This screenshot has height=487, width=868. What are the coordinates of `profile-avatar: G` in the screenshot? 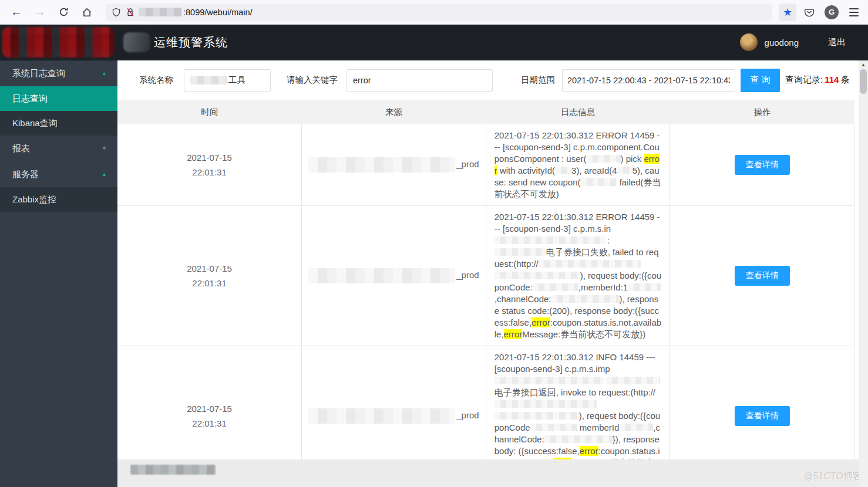 It's located at (832, 12).